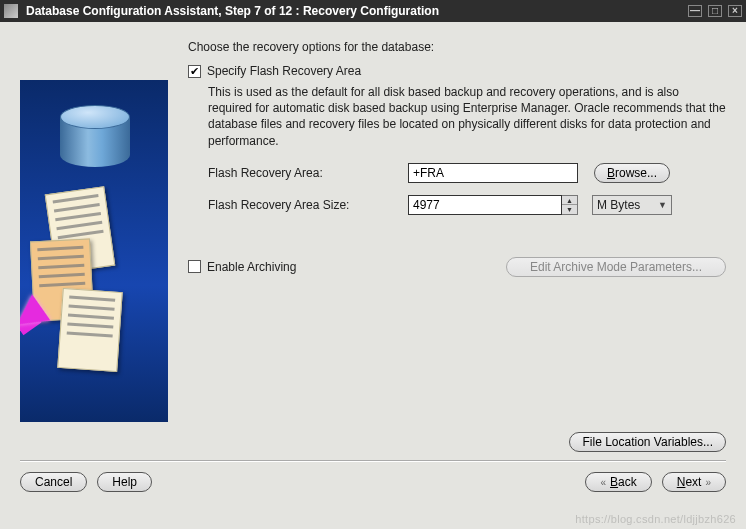  Describe the element at coordinates (467, 116) in the screenshot. I see `flash-recovery-description: This is used as the default for all disk…` at that location.